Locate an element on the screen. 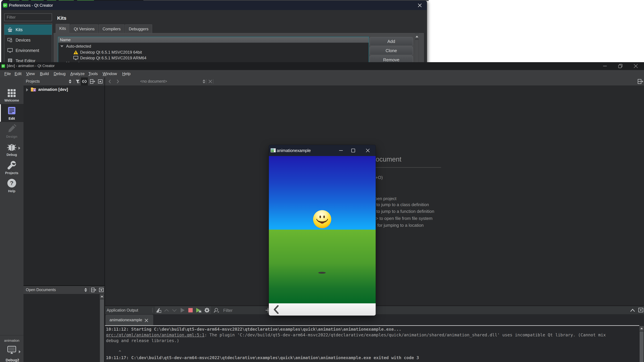  add-button: Add is located at coordinates (392, 41).